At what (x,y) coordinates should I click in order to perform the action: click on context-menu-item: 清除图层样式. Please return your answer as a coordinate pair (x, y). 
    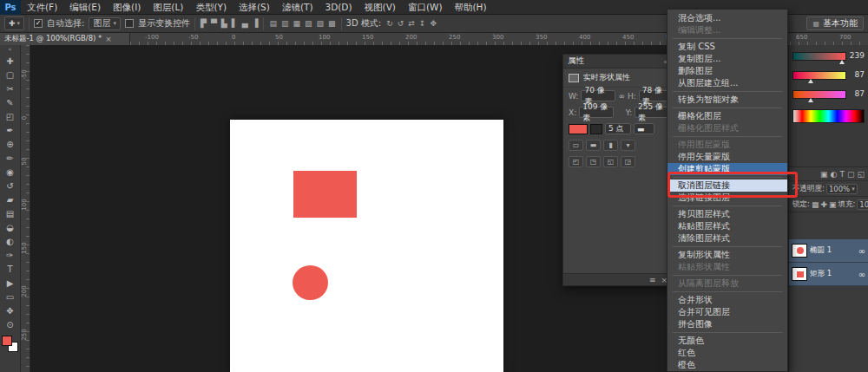
    Looking at the image, I should click on (727, 238).